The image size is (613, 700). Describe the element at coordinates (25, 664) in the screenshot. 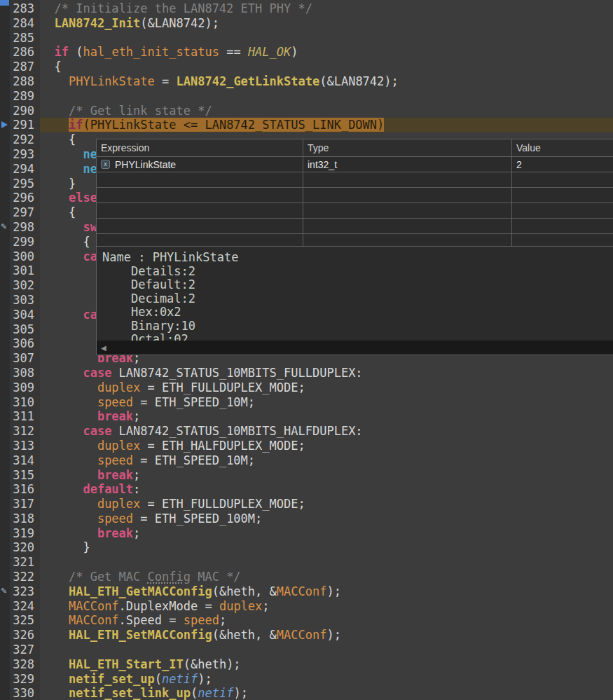

I see `line-number: 328` at that location.